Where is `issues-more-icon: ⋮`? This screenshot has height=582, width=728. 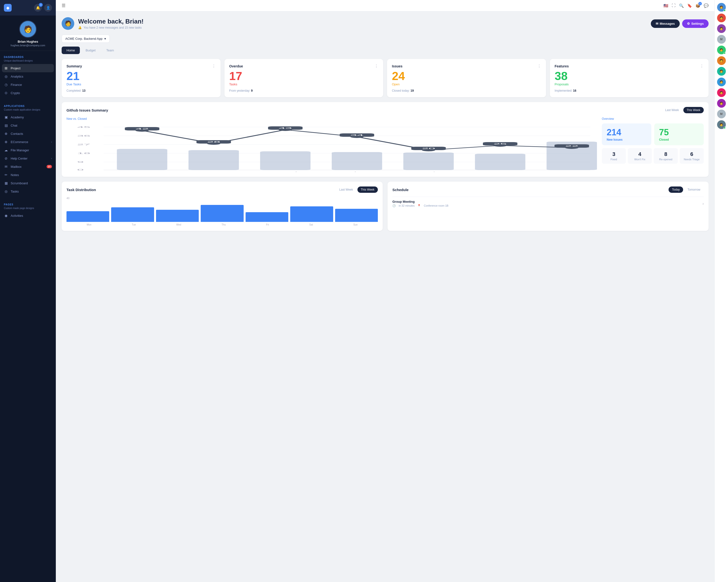
issues-more-icon: ⋮ is located at coordinates (539, 66).